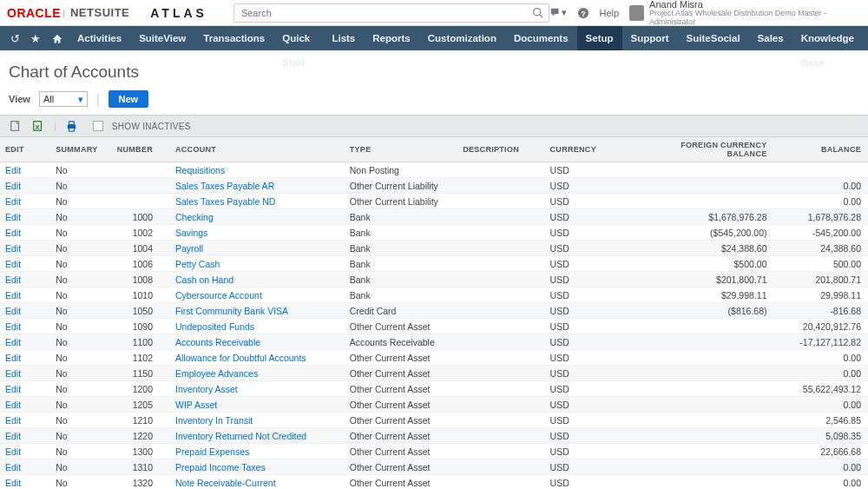 This screenshot has height=489, width=868. What do you see at coordinates (821, 149) in the screenshot?
I see `header-balance: BALANCE` at bounding box center [821, 149].